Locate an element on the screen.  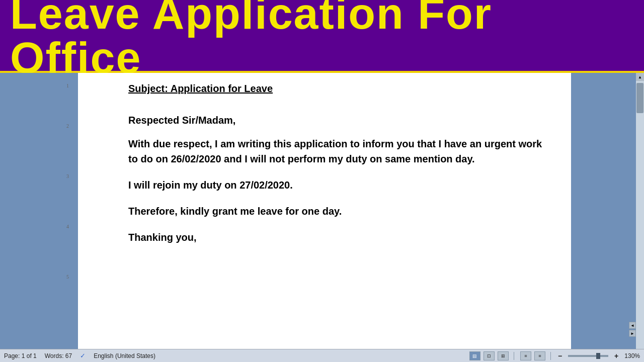
full-screen-button: ⊡ is located at coordinates (489, 356).